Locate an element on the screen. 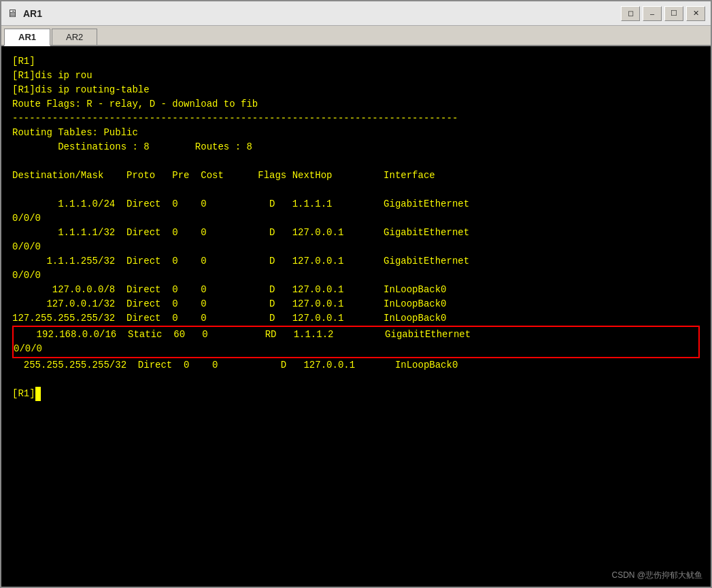  highlight-section: 192.168.0.0/16 Static 60 0 RD 1.1.1.2 Gi… is located at coordinates (356, 342).